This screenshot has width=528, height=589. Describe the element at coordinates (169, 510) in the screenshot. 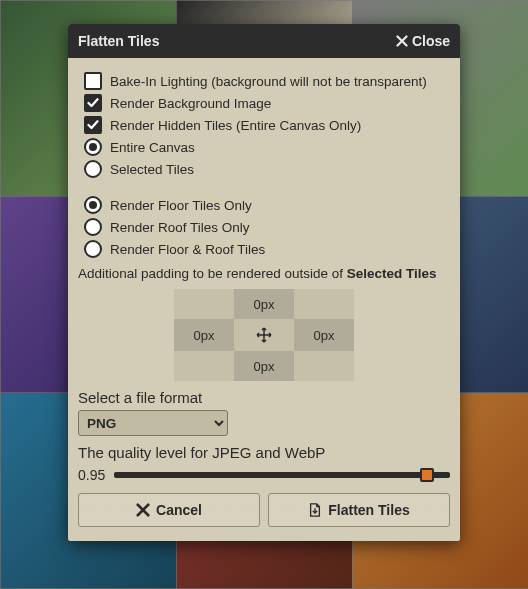

I see `cancel-button: Cancel` at that location.